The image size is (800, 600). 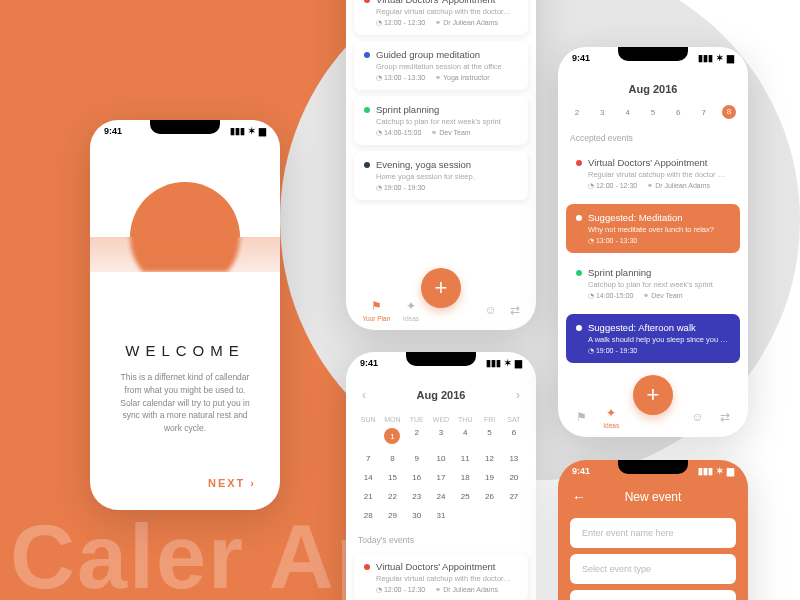 I want to click on status-icons: ▮▮▮✶▆, so click(x=248, y=131).